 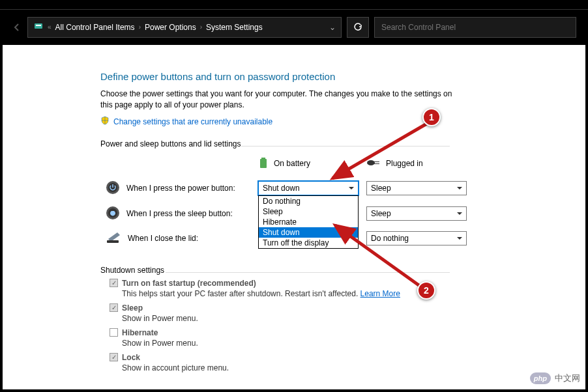 I want to click on refresh-button, so click(x=358, y=27).